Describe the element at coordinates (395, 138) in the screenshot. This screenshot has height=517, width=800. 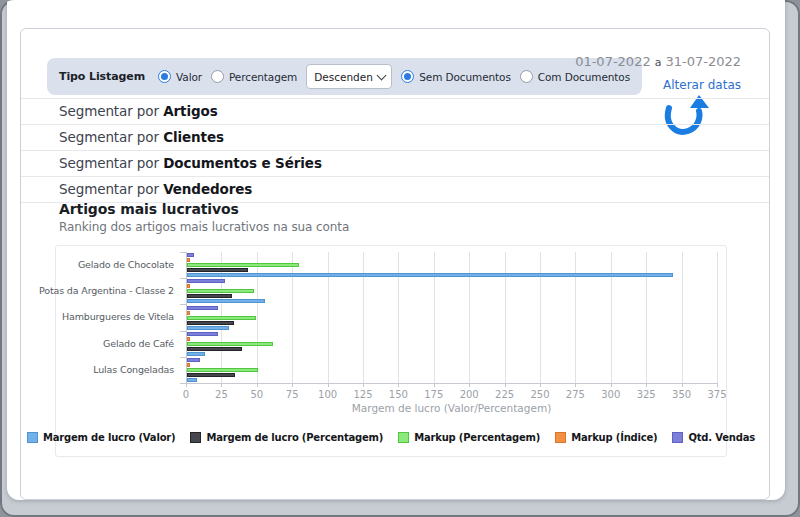
I see `segment-row-clientes: Segmentar por Clientes` at that location.